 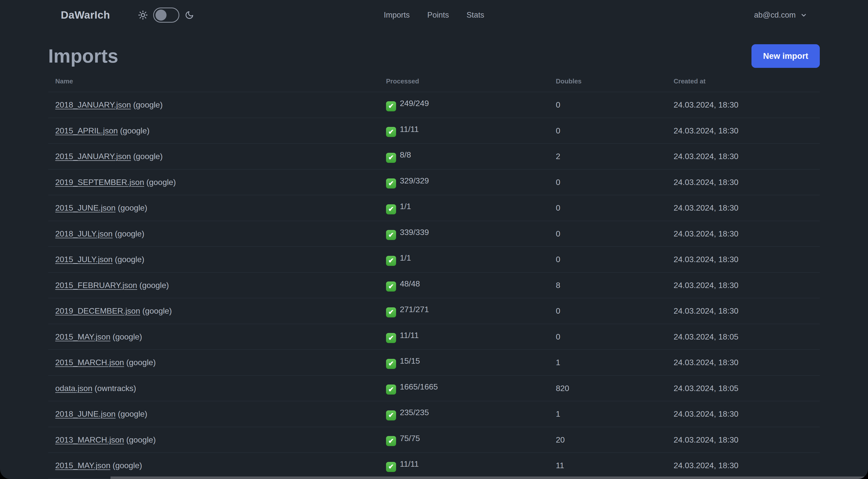 I want to click on import-file-link: 2015_JANUARY.json, so click(x=93, y=156).